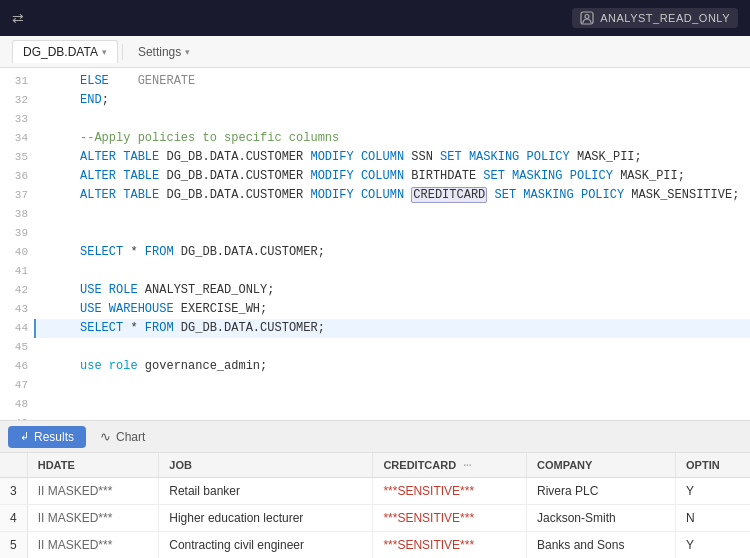 The image size is (750, 558). I want to click on th-job: JOB, so click(266, 466).